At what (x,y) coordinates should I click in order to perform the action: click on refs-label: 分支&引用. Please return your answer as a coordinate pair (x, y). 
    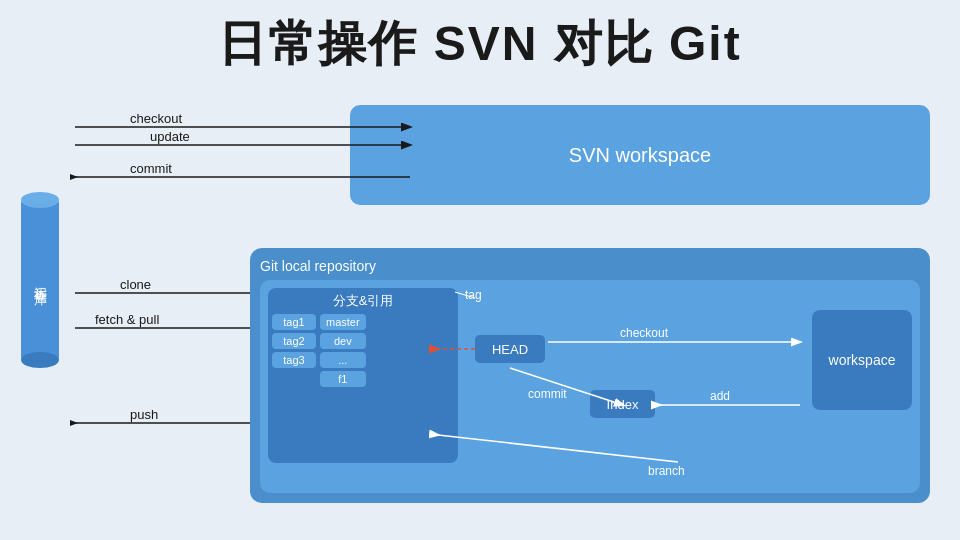
    Looking at the image, I should click on (363, 301).